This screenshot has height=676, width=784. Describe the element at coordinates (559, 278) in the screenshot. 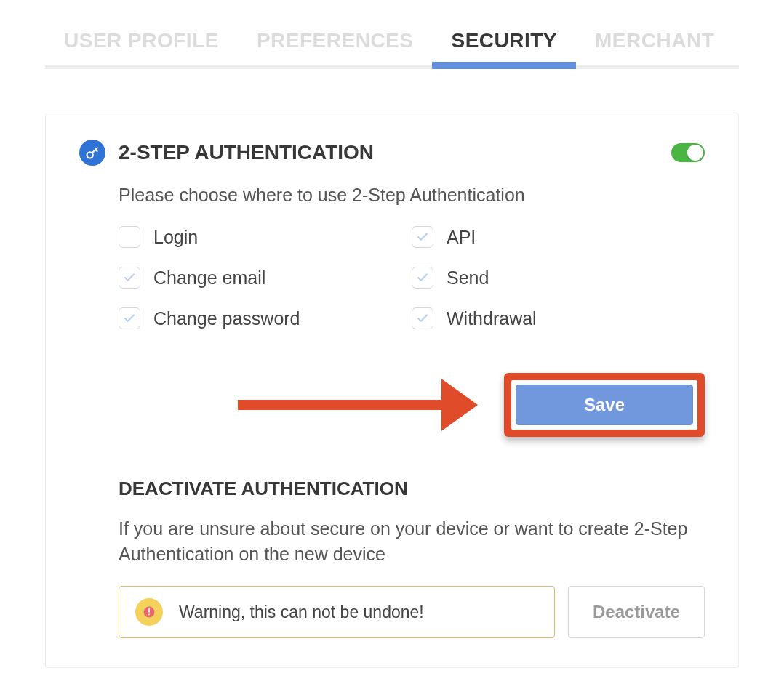

I see `option-send: Send` at that location.